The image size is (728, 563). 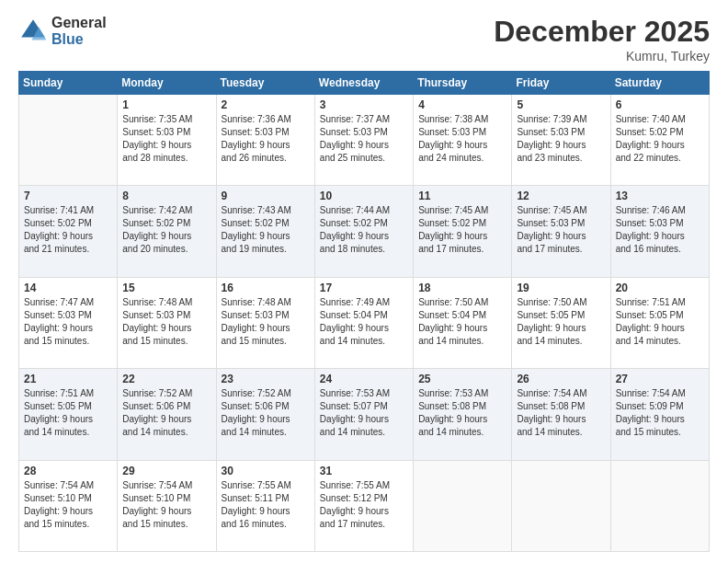 What do you see at coordinates (561, 140) in the screenshot?
I see `table-row: 5Sunrise: 7:39 AM Sunset: 5:03 PM Daylig…` at bounding box center [561, 140].